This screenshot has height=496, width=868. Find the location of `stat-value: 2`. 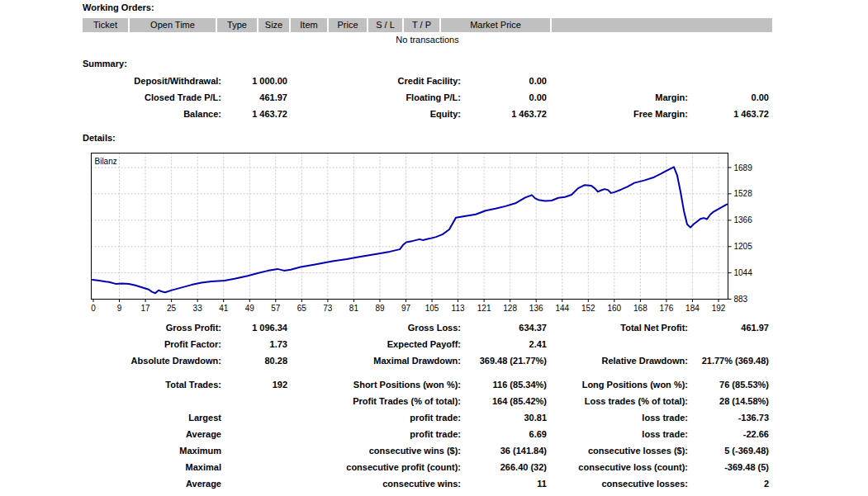

stat-value: 2 is located at coordinates (719, 484).